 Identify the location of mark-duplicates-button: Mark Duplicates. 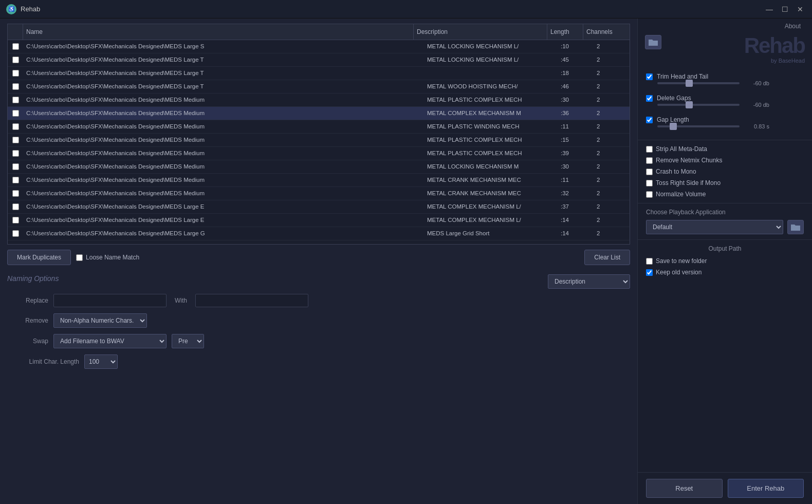
(39, 257).